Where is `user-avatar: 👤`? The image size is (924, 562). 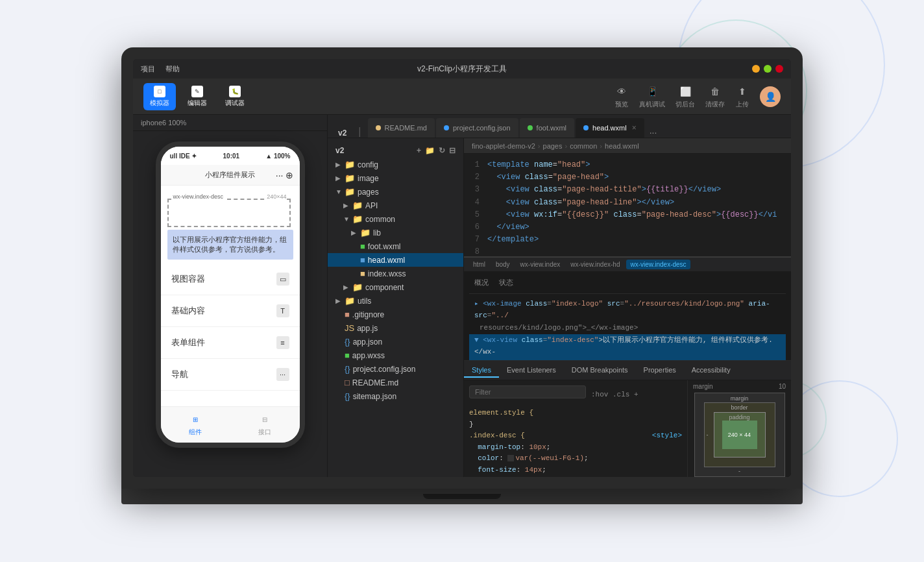
user-avatar: 👤 is located at coordinates (770, 97).